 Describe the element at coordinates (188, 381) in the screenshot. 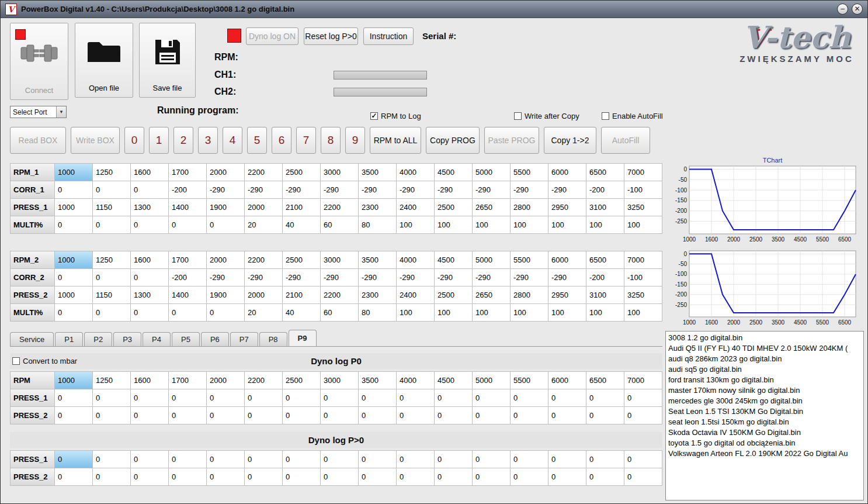

I see `table-cell: 1700` at that location.